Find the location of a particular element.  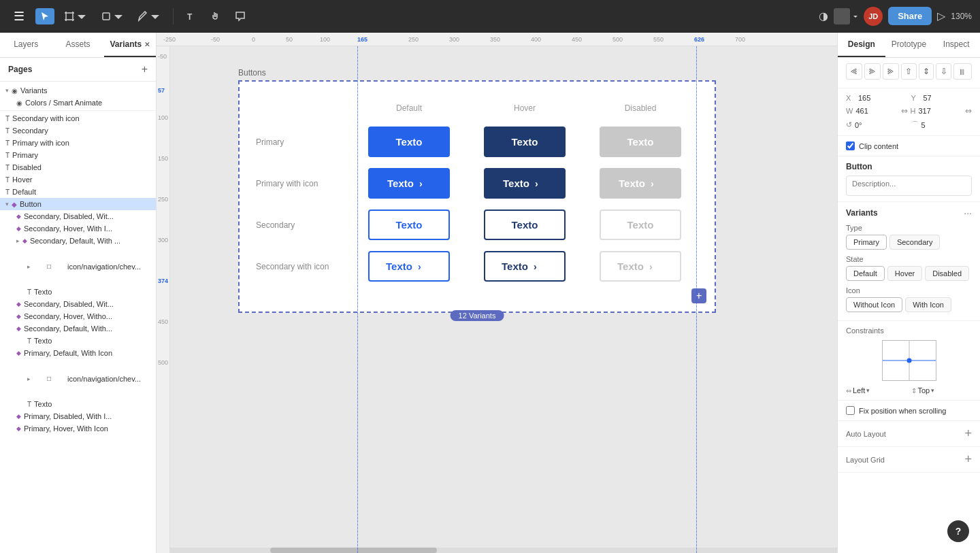

tab-assets: Assets is located at coordinates (78, 45).